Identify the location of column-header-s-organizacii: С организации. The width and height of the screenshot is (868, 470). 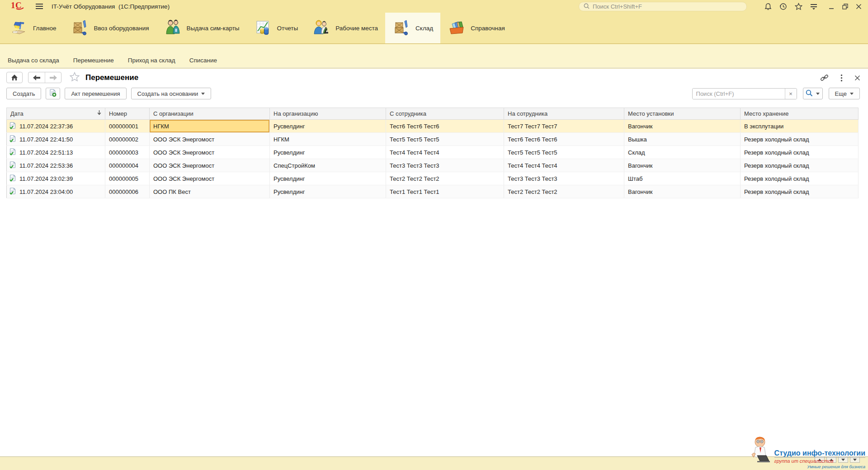
(210, 114).